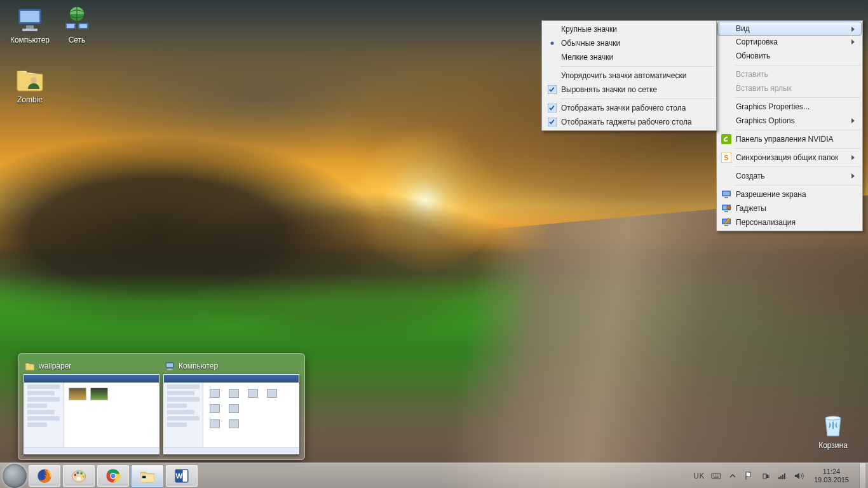 The image size is (868, 488). I want to click on menu-item: Панель управления NVIDIA, so click(789, 139).